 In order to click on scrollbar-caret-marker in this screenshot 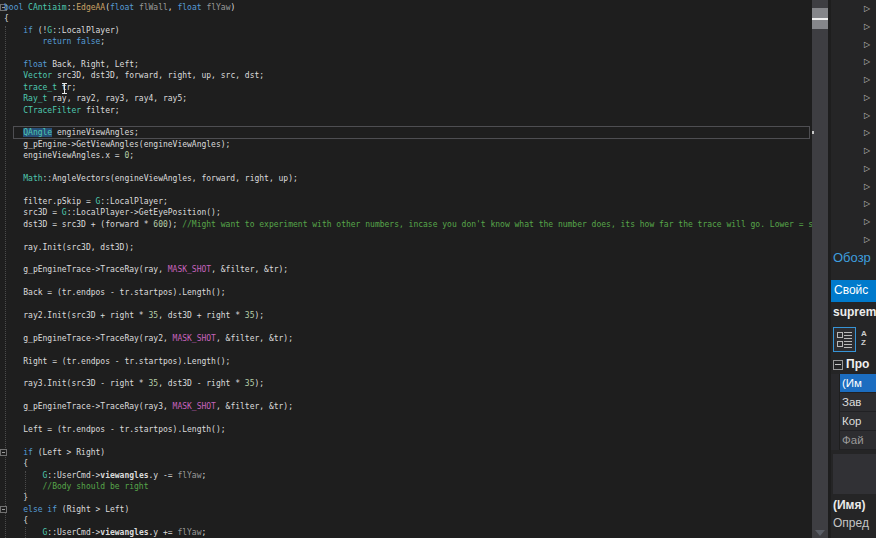, I will do `click(820, 19)`.